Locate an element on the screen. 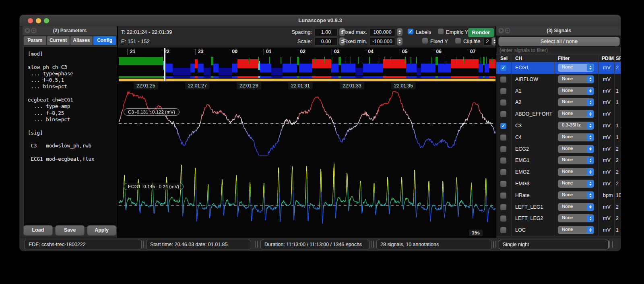 Image resolution: width=644 pixels, height=284 pixels. signal-row-left_leg1: LEFT_LEG1NonemV2 is located at coordinates (559, 207).